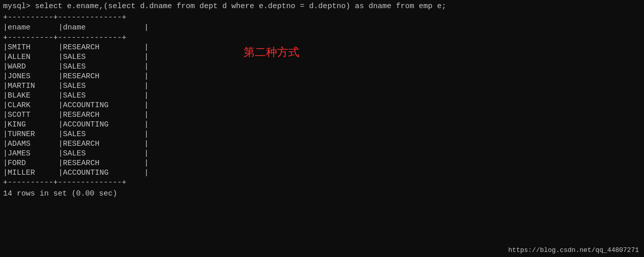 This screenshot has height=257, width=644. What do you see at coordinates (33, 144) in the screenshot?
I see `cell-ename: ADAMS` at bounding box center [33, 144].